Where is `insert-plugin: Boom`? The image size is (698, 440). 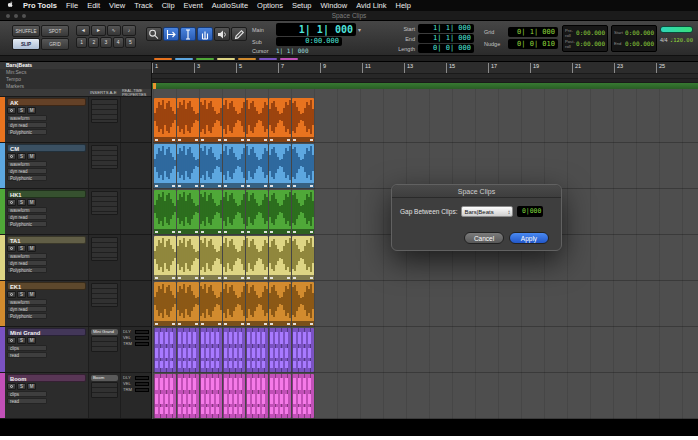 insert-plugin: Boom is located at coordinates (104, 378).